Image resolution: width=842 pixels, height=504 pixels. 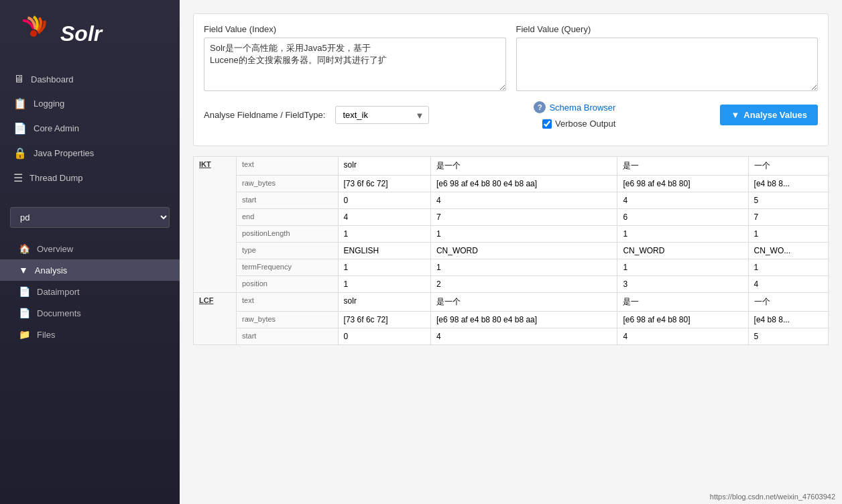 I want to click on cell-ikt-poslength-col1: 1, so click(x=384, y=235).